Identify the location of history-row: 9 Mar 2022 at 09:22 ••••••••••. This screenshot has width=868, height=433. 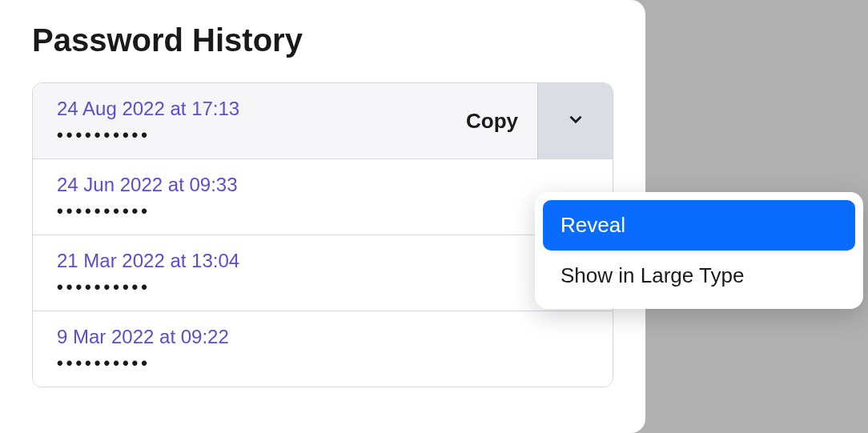
(323, 349).